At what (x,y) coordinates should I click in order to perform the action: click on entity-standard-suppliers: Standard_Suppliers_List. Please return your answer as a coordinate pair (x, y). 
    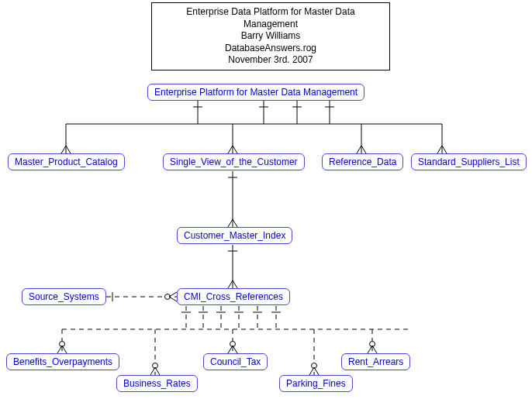
    Looking at the image, I should click on (468, 162).